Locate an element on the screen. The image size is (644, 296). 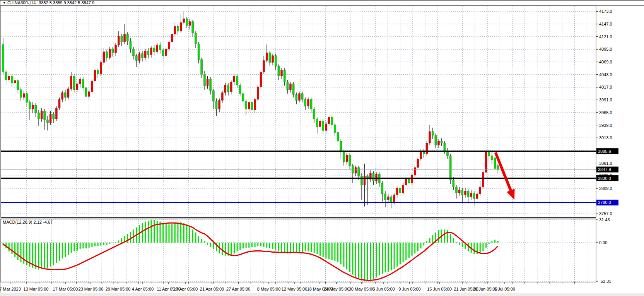
date-tick-label: 17 Apr 05:00 is located at coordinates (186, 289).